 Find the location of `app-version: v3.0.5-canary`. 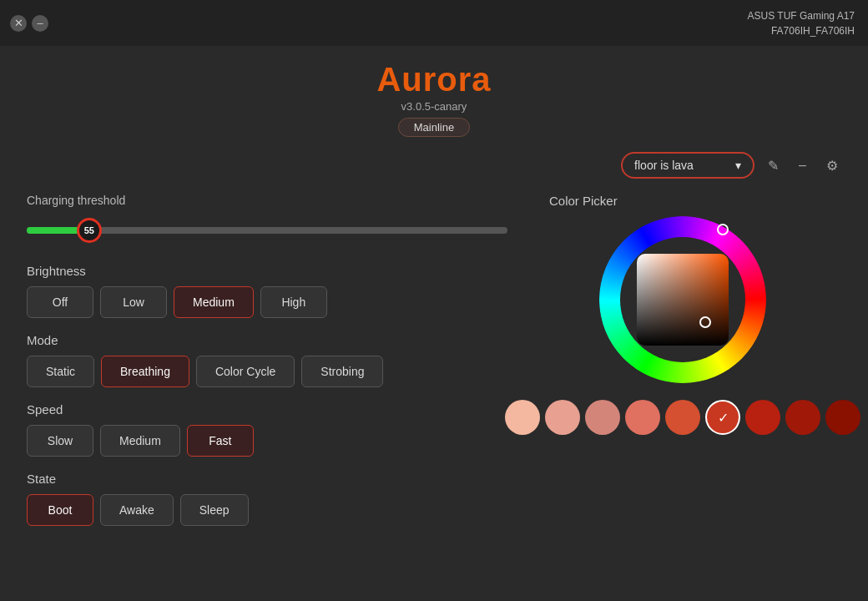

app-version: v3.0.5-canary is located at coordinates (434, 107).